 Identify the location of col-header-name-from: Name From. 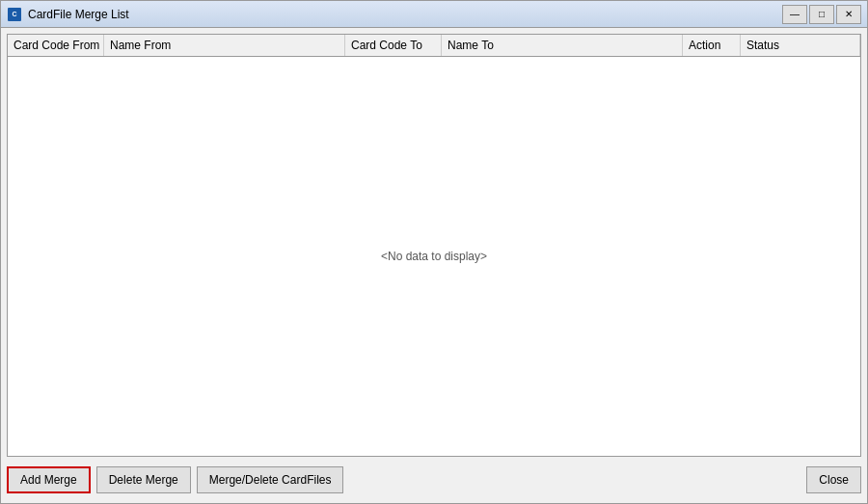
(225, 45).